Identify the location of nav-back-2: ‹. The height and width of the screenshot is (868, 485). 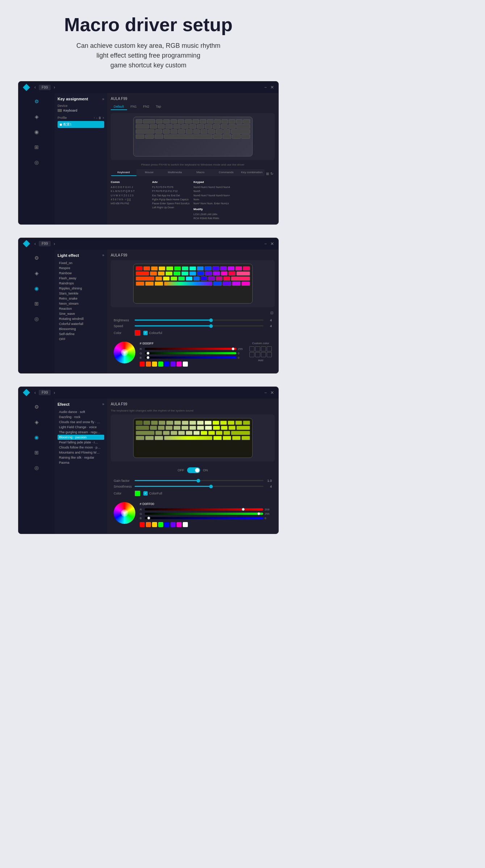
(35, 244).